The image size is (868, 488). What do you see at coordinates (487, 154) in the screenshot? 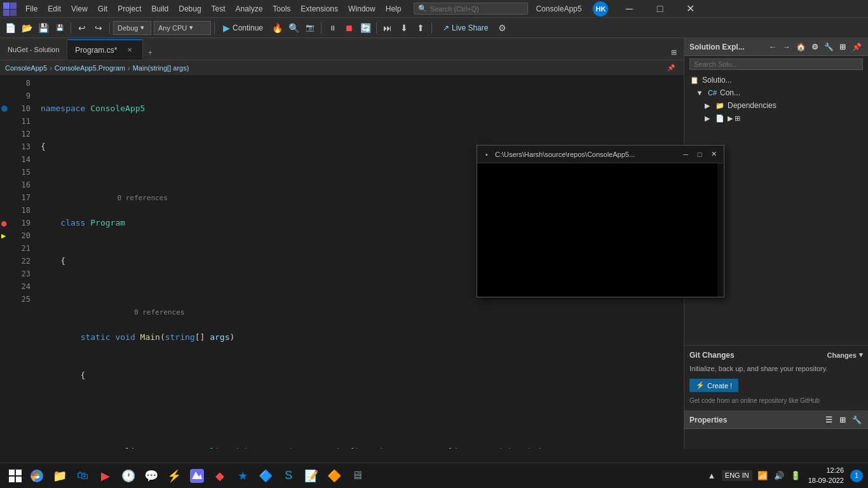
I see `console-icon: ▪` at bounding box center [487, 154].